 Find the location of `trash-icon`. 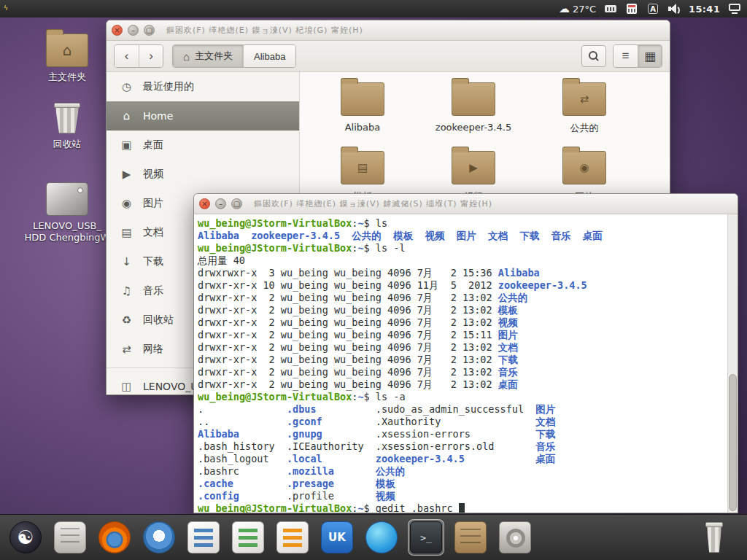

trash-icon is located at coordinates (714, 537).